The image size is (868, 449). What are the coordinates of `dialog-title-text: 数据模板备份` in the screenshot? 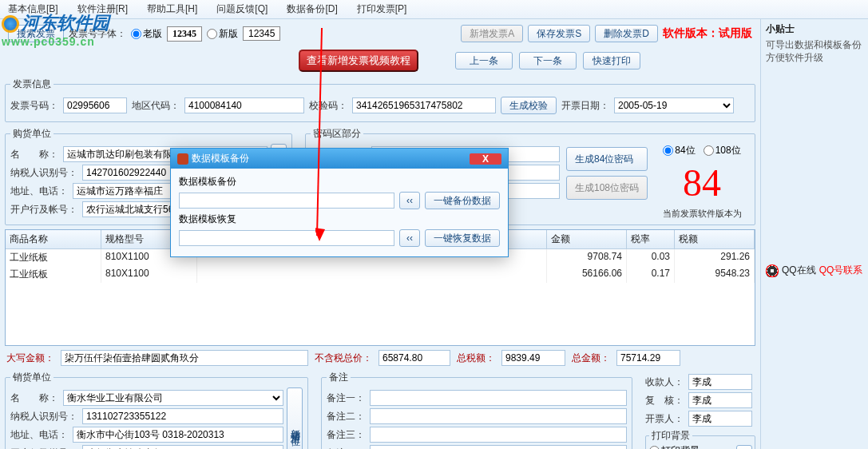 It's located at (220, 158).